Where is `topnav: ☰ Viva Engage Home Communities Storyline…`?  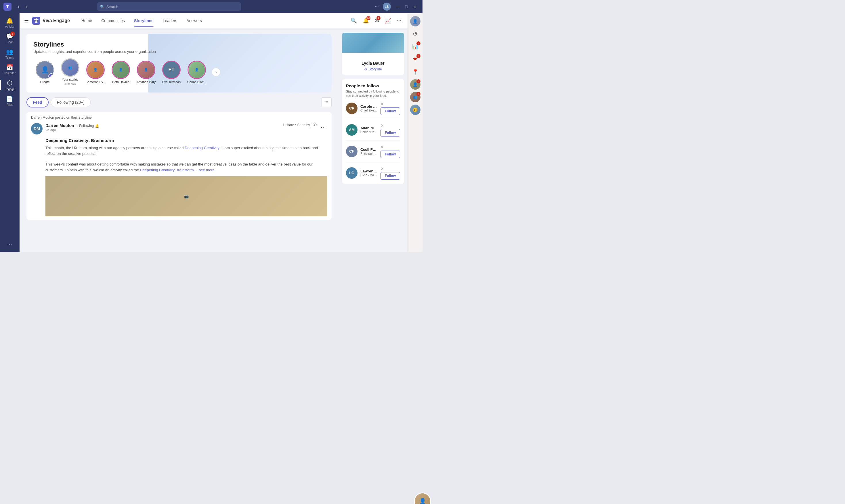 topnav: ☰ Viva Engage Home Communities Storyline… is located at coordinates (213, 21).